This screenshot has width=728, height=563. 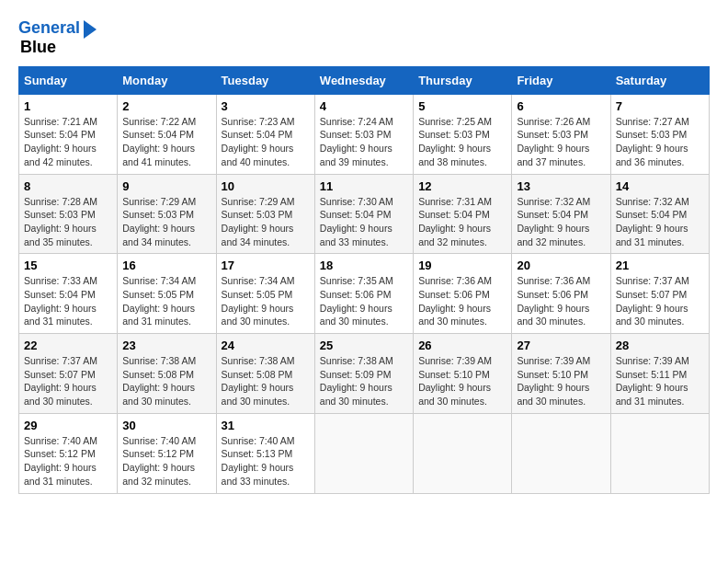 What do you see at coordinates (266, 265) in the screenshot?
I see `day-number: 17` at bounding box center [266, 265].